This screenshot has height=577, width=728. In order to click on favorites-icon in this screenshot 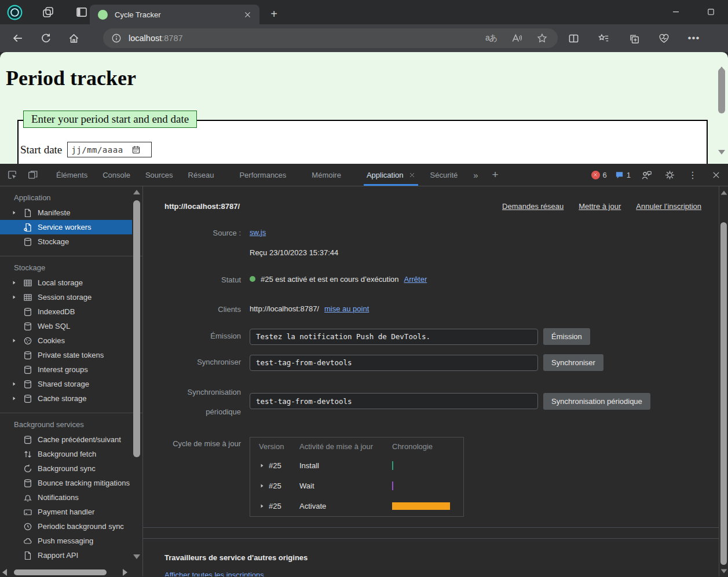, I will do `click(603, 38)`.